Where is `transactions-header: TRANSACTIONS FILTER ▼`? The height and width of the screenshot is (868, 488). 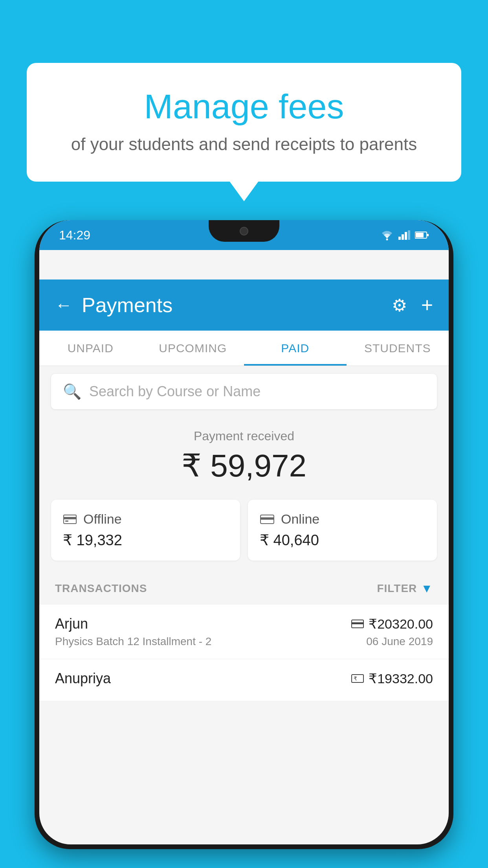 transactions-header: TRANSACTIONS FILTER ▼ is located at coordinates (244, 588).